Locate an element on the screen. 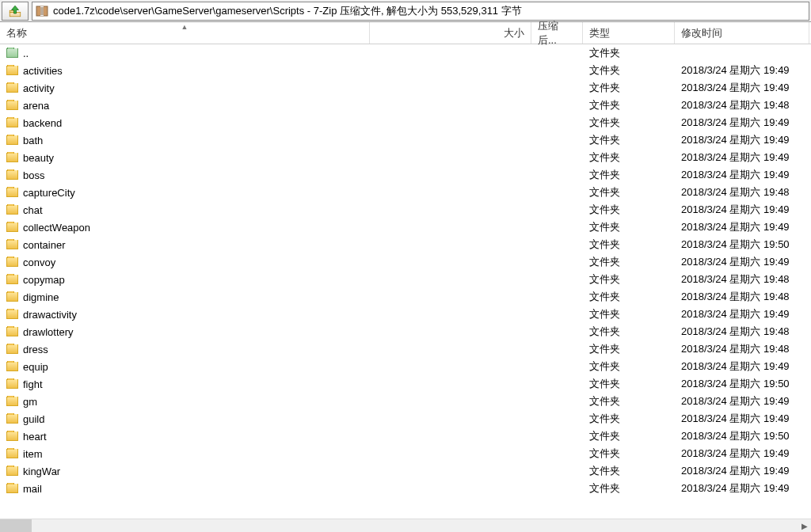 The image size is (811, 532). table-row: heart文件夹2018/3/24 星期六 19:50 is located at coordinates (406, 436).